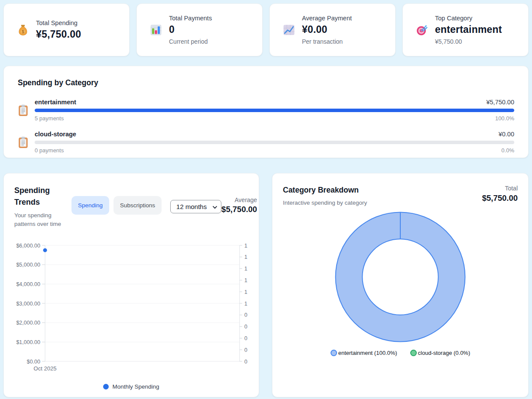  I want to click on legend-item-cloud-storage: cloud-storage (0.0%), so click(440, 353).